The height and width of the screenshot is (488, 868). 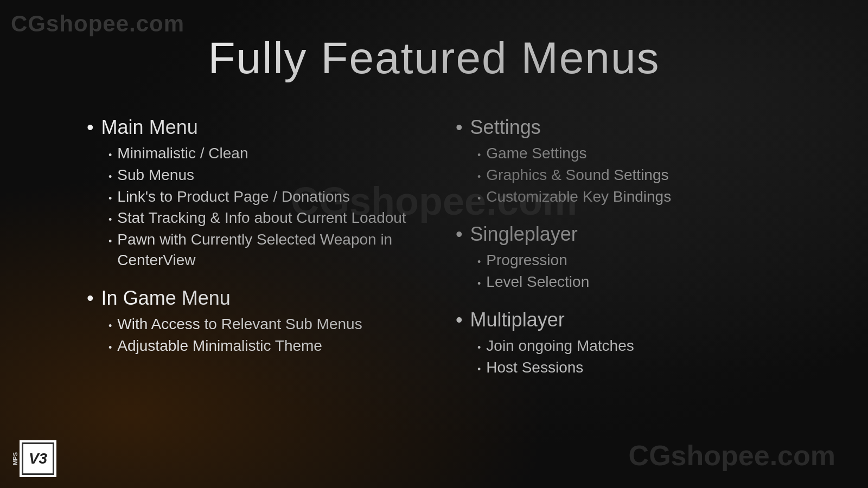 I want to click on list-item: •Host Sessions, so click(x=629, y=368).